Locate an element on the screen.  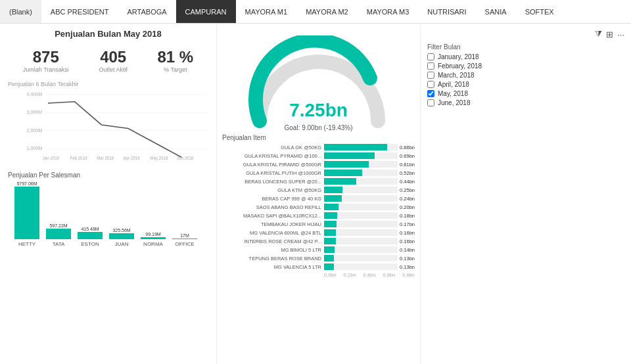
nav-item-sania: SANIA is located at coordinates (496, 12).